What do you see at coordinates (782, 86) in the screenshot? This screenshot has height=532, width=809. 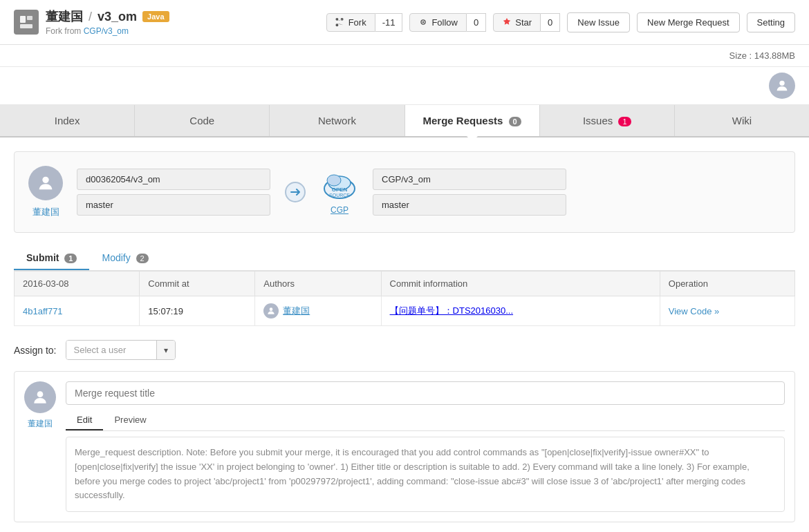 I see `user-avatar-icon` at bounding box center [782, 86].